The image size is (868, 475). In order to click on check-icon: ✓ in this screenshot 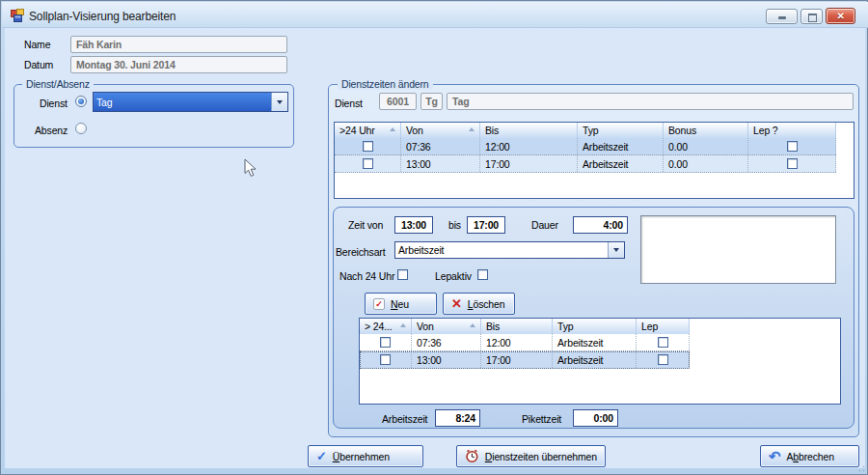, I will do `click(322, 456)`.